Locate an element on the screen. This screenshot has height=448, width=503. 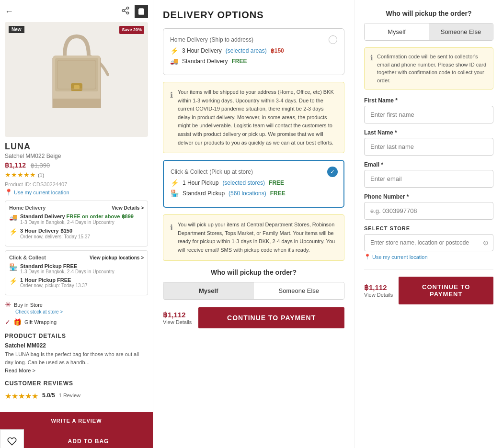
home-delivery-header: Home Delivery View Details > is located at coordinates (77, 208).